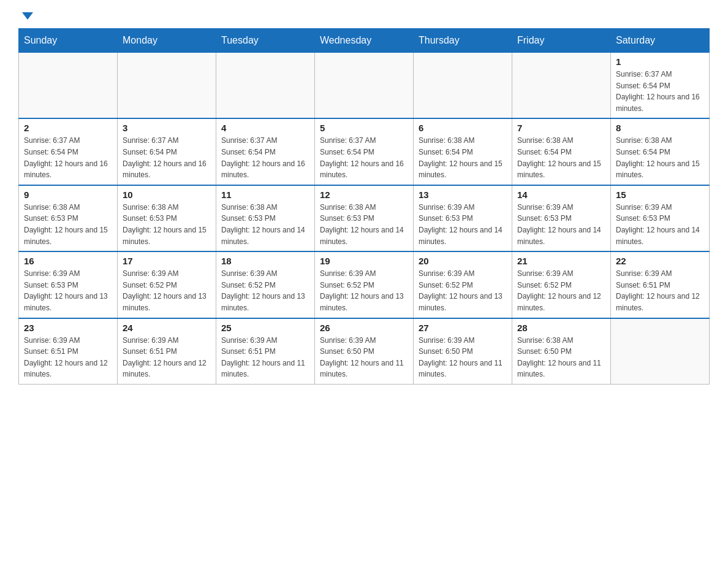 The height and width of the screenshot is (563, 728). What do you see at coordinates (68, 128) in the screenshot?
I see `day-number: 2` at bounding box center [68, 128].